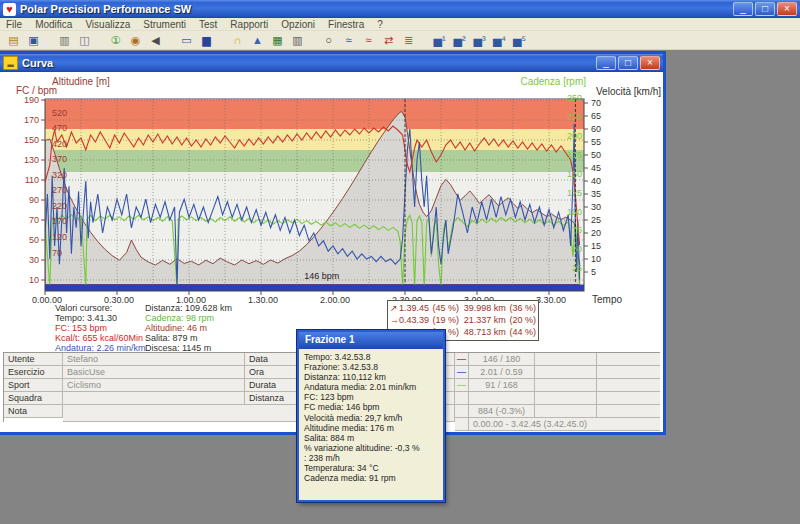 This screenshot has width=800, height=524. What do you see at coordinates (108, 24) in the screenshot?
I see `menu-item-visualizza: Visualizza` at bounding box center [108, 24].